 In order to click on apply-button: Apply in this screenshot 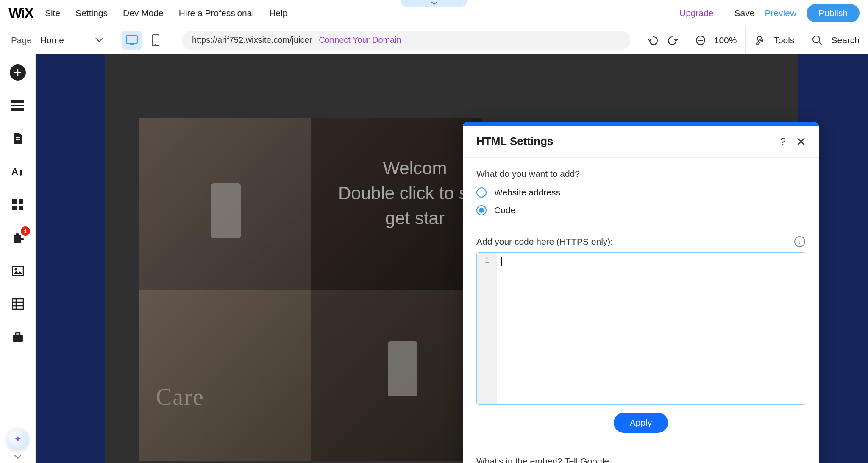, I will do `click(641, 423)`.